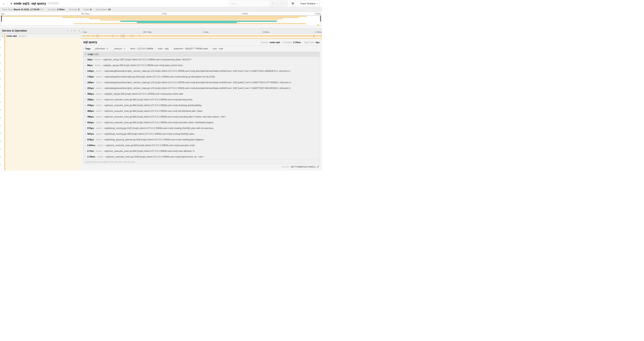 Image resolution: width=644 pixels, height=341 pixels. I want to click on clear-search-icon: ×, so click(285, 4).